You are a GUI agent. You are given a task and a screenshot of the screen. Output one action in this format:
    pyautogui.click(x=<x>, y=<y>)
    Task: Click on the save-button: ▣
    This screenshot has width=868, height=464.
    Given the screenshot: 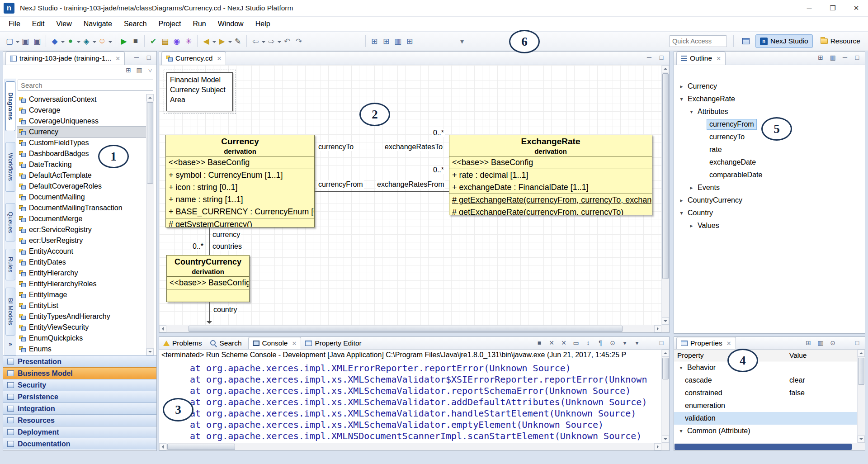 What is the action you would take?
    pyautogui.click(x=25, y=41)
    